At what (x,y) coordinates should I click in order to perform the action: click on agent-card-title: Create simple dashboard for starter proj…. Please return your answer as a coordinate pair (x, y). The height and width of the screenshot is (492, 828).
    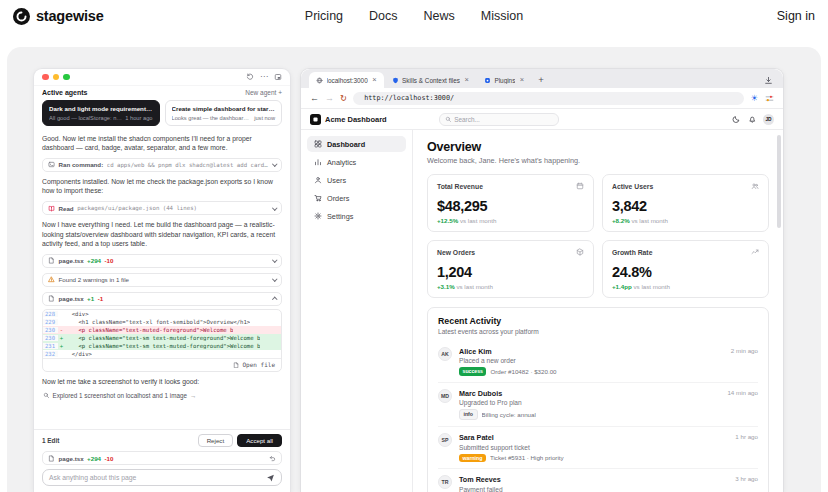
    Looking at the image, I should click on (224, 108).